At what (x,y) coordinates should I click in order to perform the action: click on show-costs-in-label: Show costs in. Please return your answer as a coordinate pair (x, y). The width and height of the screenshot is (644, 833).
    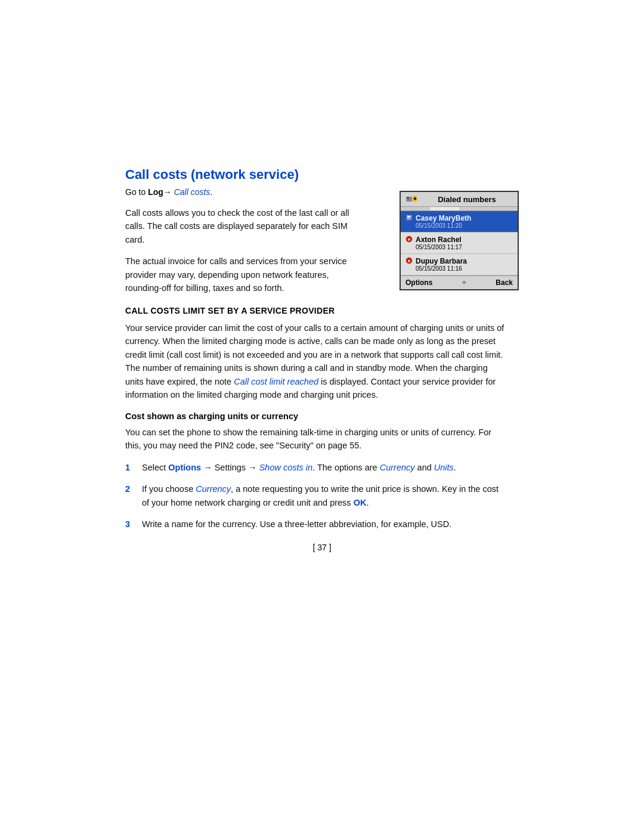
    Looking at the image, I should click on (286, 467).